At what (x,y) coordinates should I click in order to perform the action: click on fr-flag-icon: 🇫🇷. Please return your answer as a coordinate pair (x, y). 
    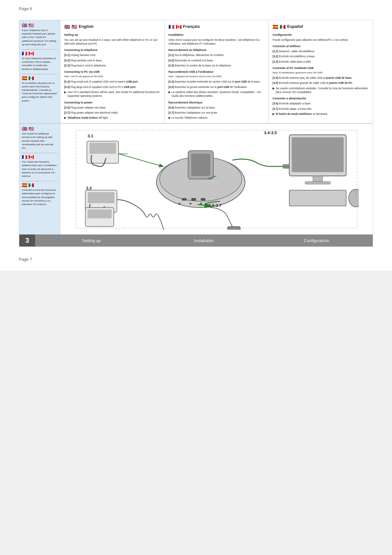
    Looking at the image, I should click on (25, 53).